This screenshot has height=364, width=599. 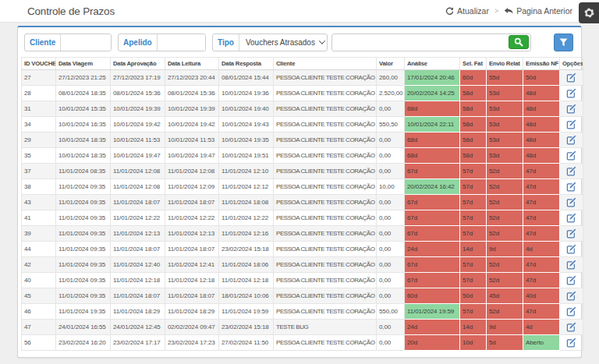 I want to click on cell-analise: 20/02/2024 16:42, so click(x=432, y=187).